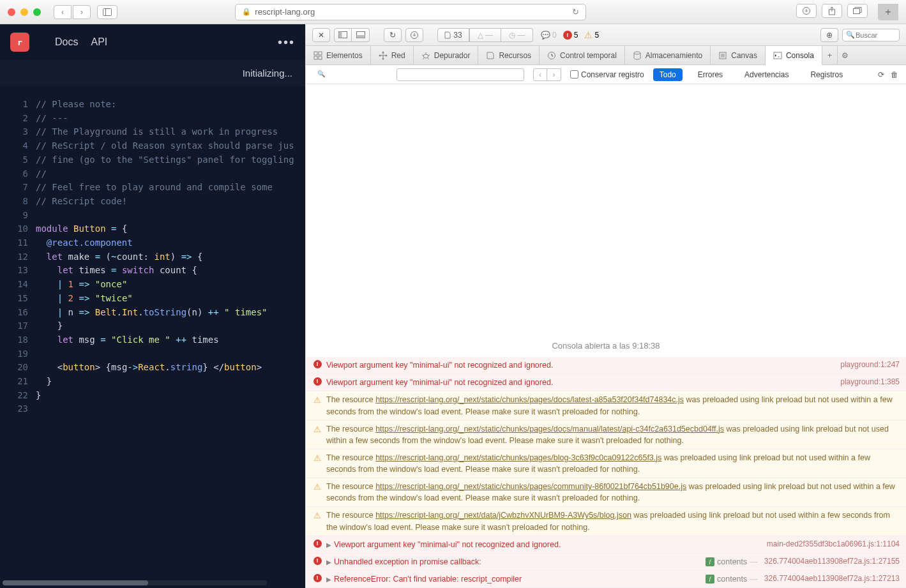 Image resolution: width=906 pixels, height=588 pixels. Describe the element at coordinates (606, 35) in the screenshot. I see `devtools-toolbar: ✕ ↻ 33 △ — ◷ — 💬0 !5 ⚠5` at that location.